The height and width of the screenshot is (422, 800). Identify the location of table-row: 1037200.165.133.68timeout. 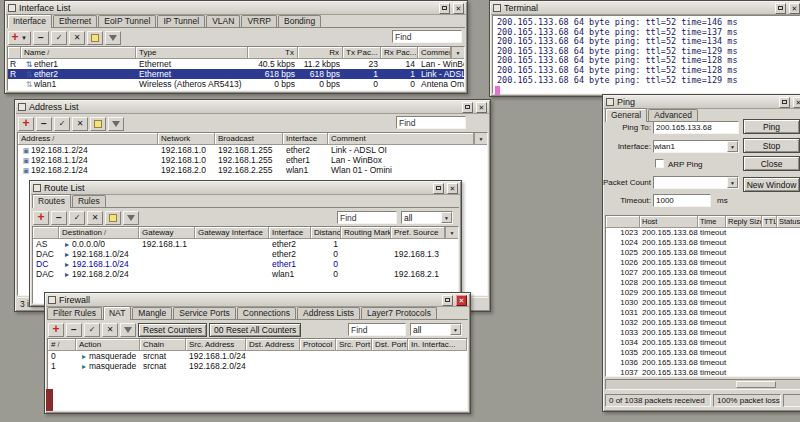
(703, 372).